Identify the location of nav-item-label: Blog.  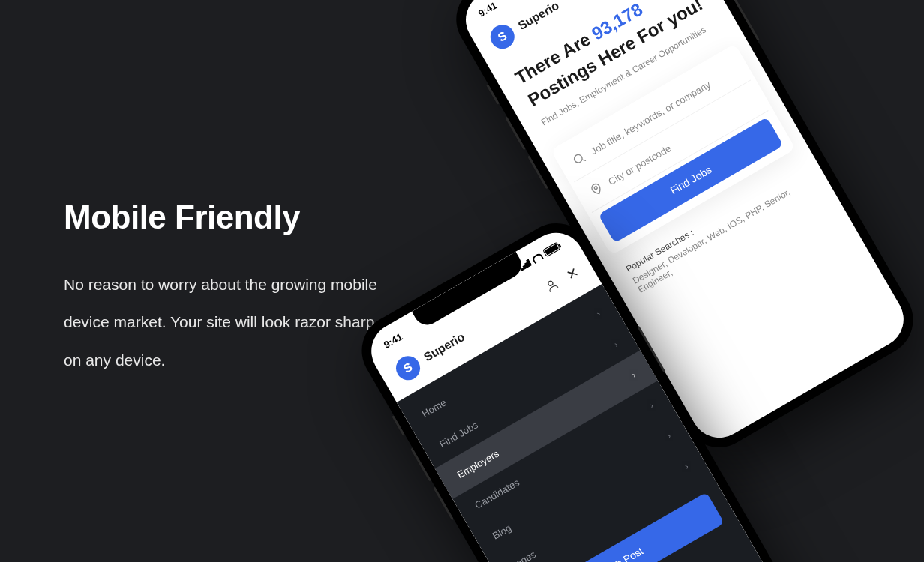
(502, 532).